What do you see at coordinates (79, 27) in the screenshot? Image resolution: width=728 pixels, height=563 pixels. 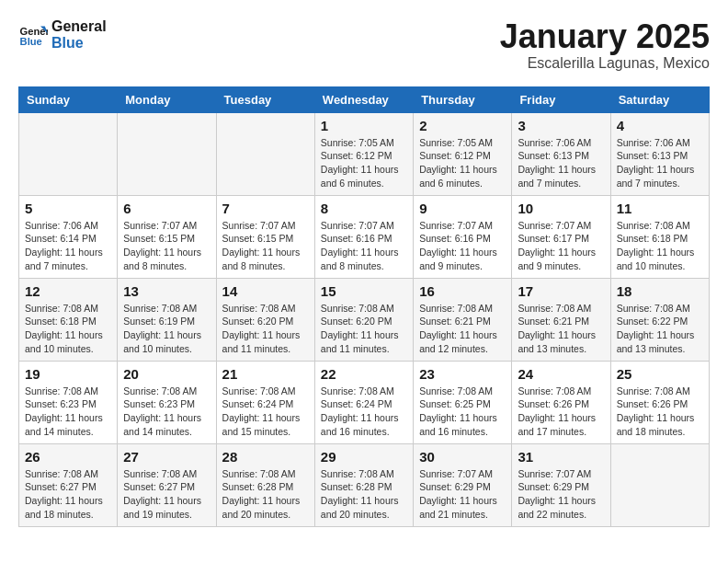 I see `logo-text-general: General` at bounding box center [79, 27].